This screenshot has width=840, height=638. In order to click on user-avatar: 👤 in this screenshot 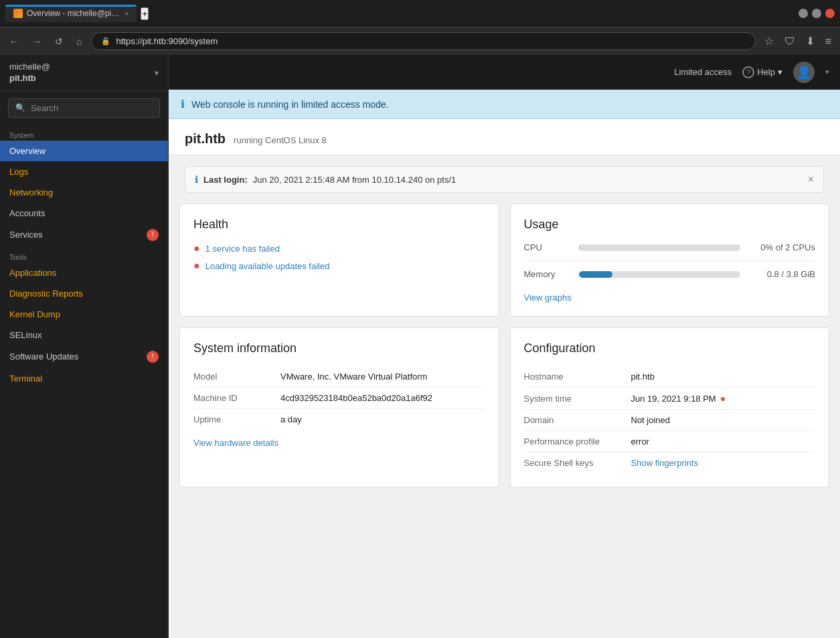, I will do `click(804, 72)`.